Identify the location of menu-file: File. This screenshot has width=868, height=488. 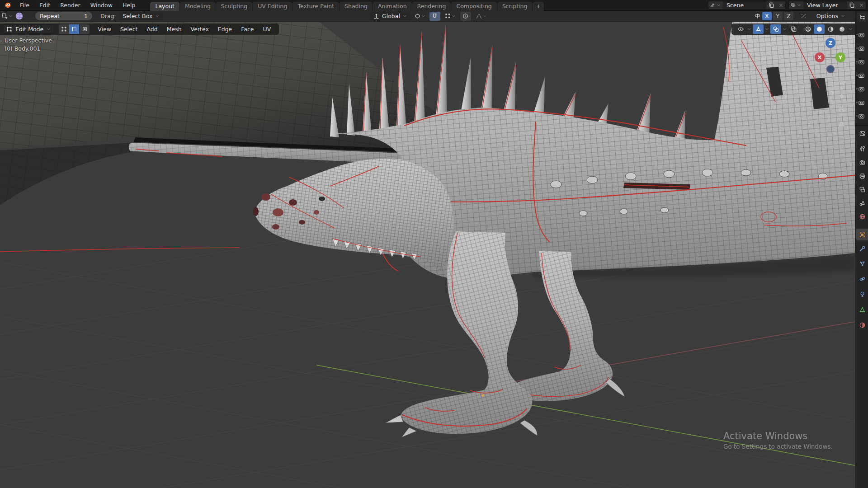
(24, 5).